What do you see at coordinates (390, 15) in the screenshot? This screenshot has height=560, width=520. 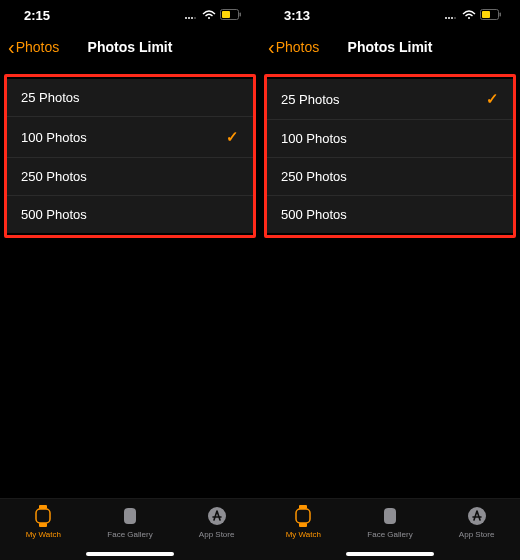 I see `status-bar: 3:13` at bounding box center [390, 15].